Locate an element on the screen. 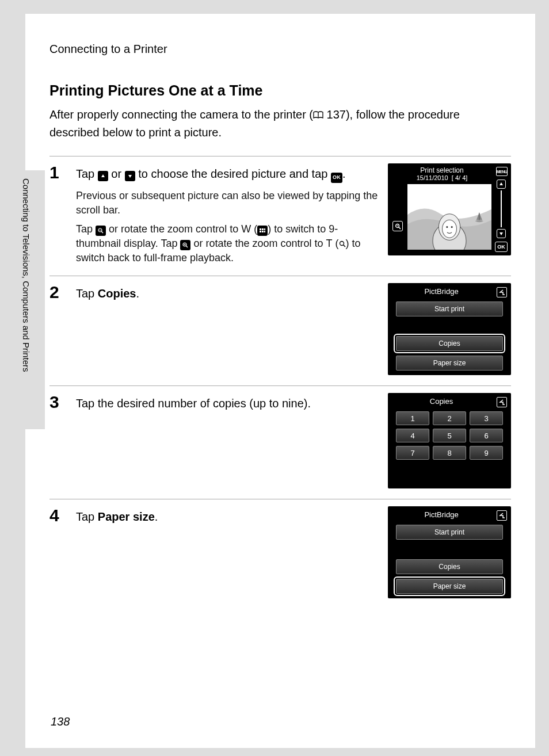  step-body: Tap or to choose the desired picture and… is located at coordinates (227, 214).